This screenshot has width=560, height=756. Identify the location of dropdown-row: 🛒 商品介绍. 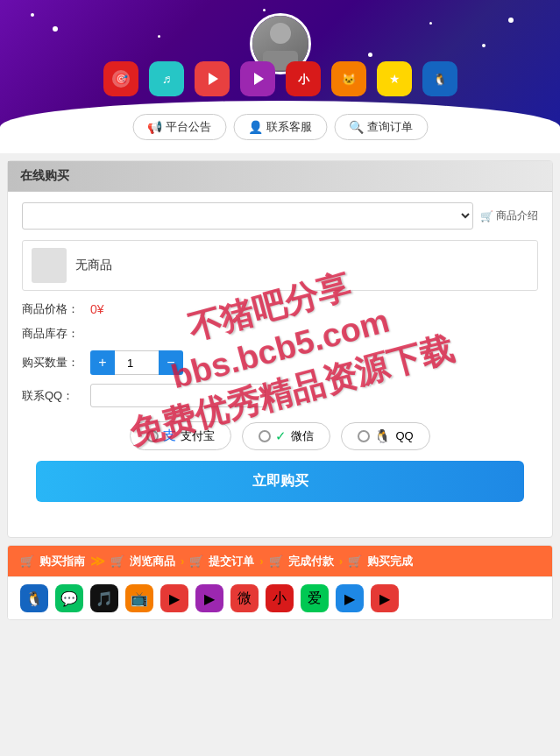
(280, 215).